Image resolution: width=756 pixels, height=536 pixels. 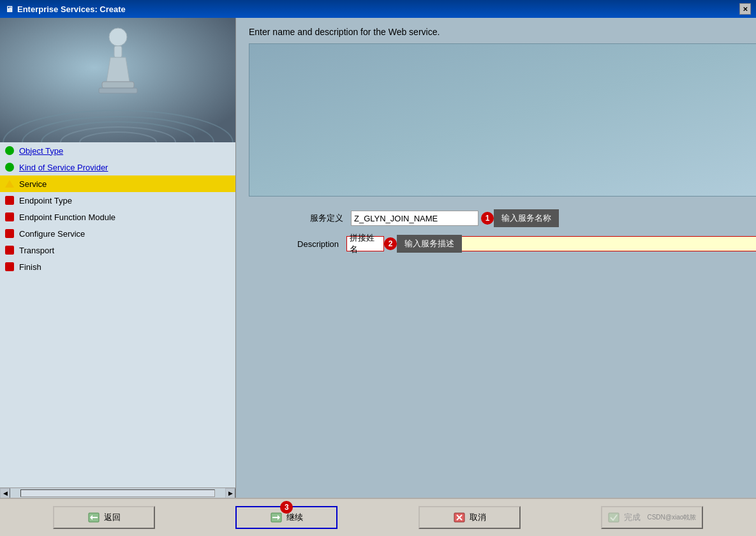 What do you see at coordinates (345, 32) in the screenshot?
I see `header-text: Enter name and description for the Web s…` at bounding box center [345, 32].